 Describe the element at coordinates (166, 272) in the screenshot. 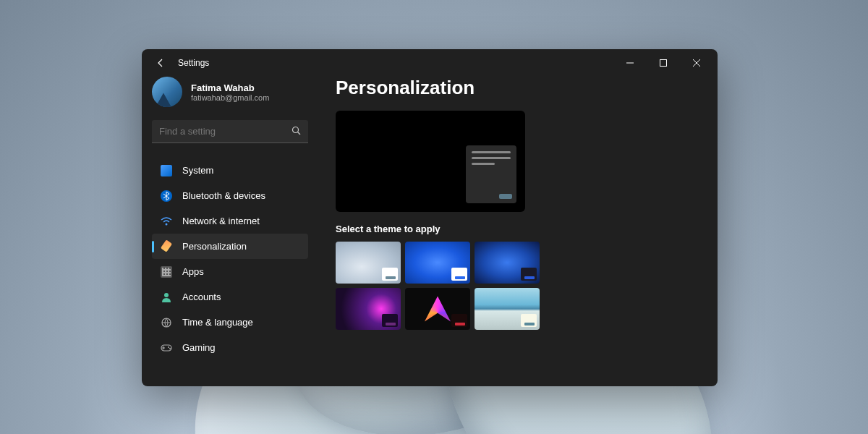

I see `grid-icon` at that location.